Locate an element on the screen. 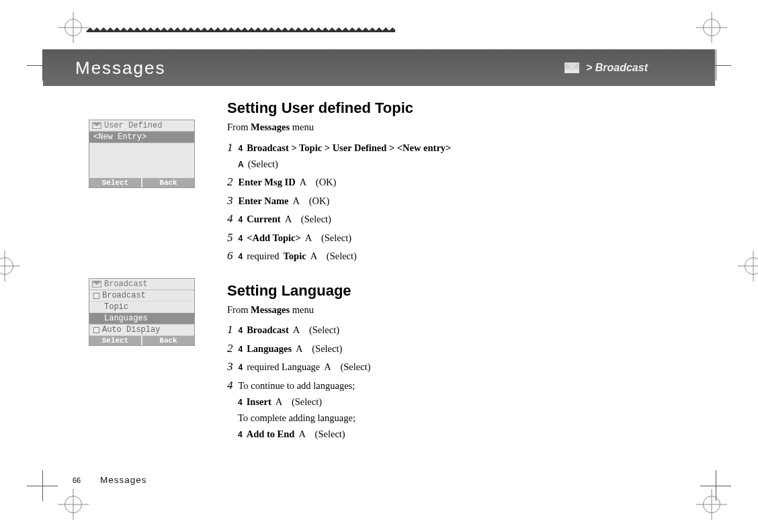 Image resolution: width=758 pixels, height=532 pixels. from-prefix: From is located at coordinates (239, 127).